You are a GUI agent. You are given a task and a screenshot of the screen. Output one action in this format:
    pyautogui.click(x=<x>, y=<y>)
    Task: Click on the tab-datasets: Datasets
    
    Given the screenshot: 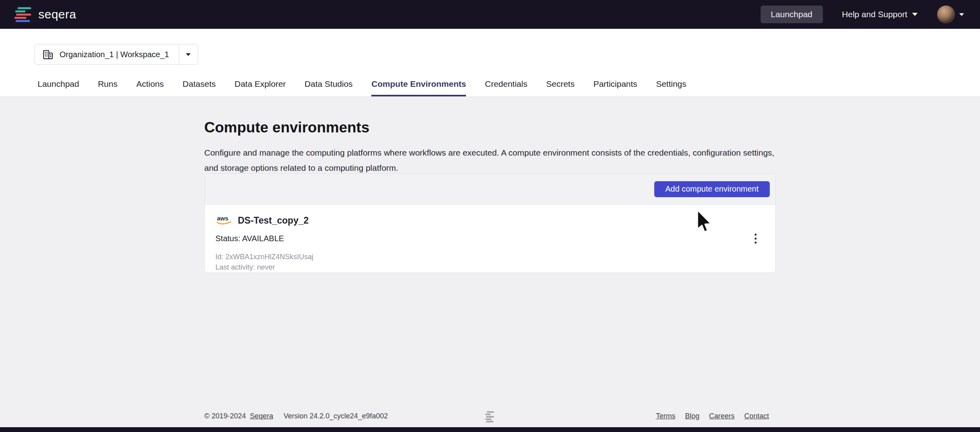 What is the action you would take?
    pyautogui.click(x=199, y=85)
    